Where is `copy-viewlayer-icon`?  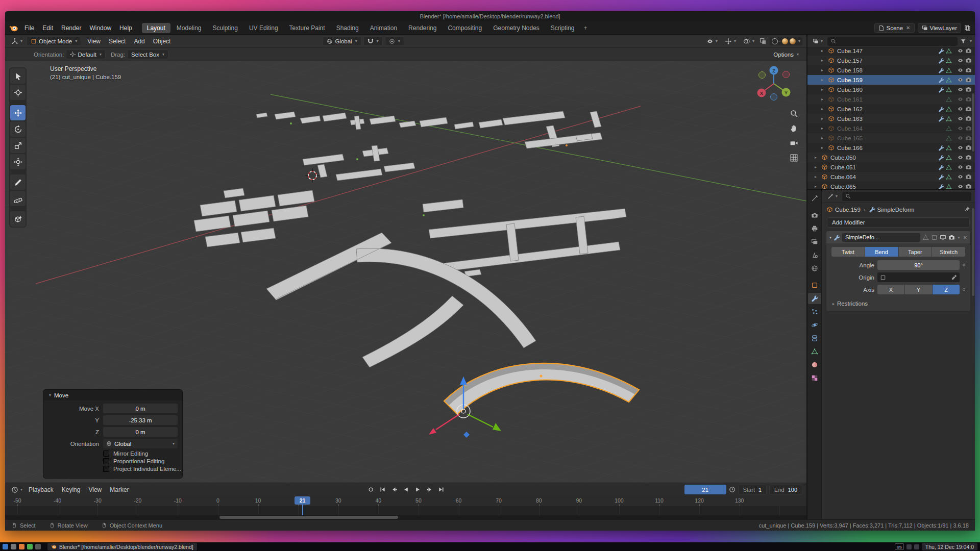
copy-viewlayer-icon is located at coordinates (968, 28).